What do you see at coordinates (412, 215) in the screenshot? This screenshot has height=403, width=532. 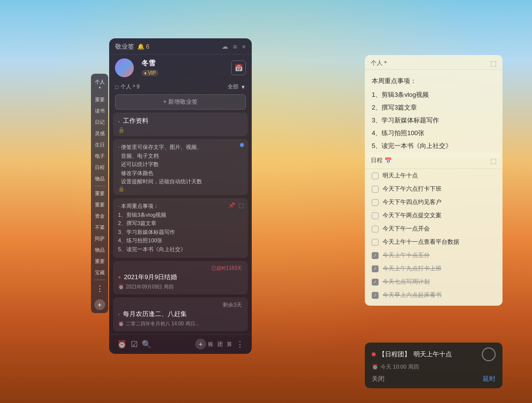 I see `schedule-text-3: 今天下午两点提交文案` at bounding box center [412, 215].